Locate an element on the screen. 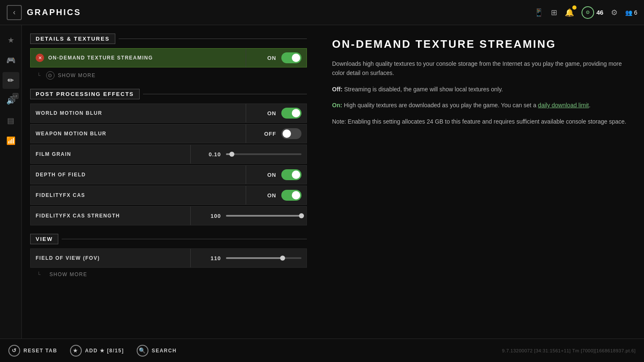 Image resolution: width=644 pixels, height=362 pixels. sidebar-item-favorites: ★ is located at coordinates (11, 40).